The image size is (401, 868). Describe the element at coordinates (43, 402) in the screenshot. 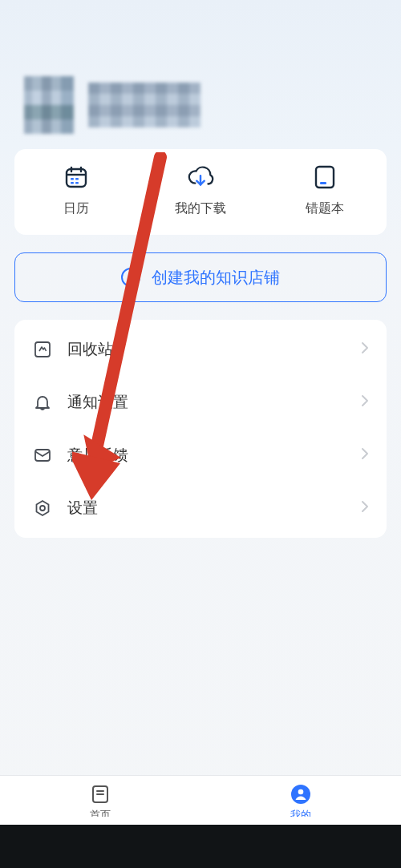

I see `bell-icon` at that location.